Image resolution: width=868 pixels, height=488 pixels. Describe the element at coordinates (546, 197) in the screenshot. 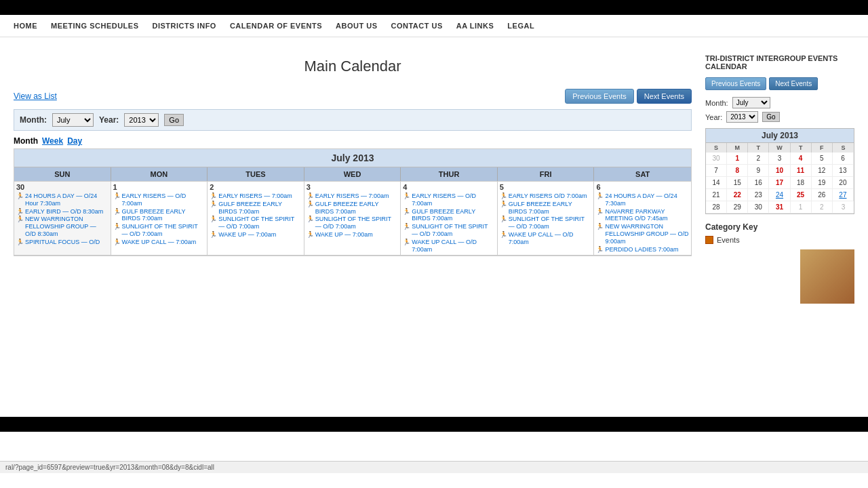

I see `calendar-event: 🏃EARLY RISERS O/D 7:00am` at that location.